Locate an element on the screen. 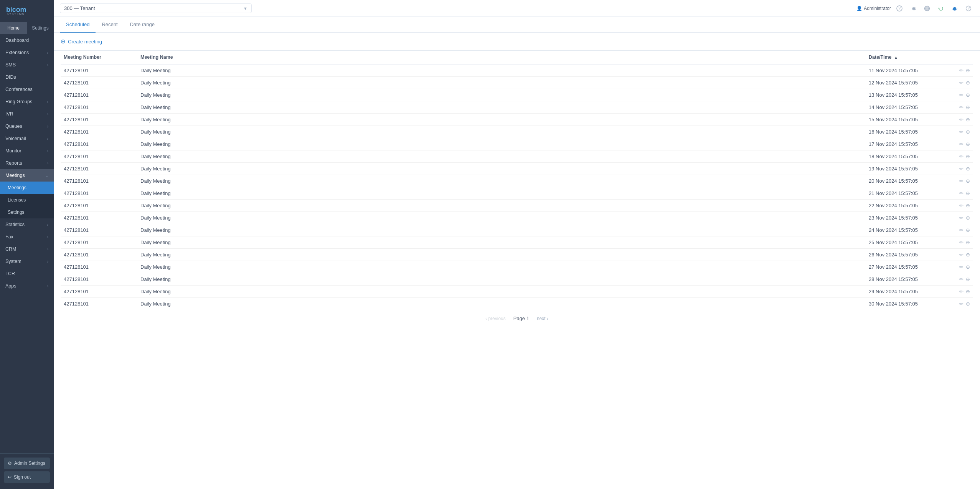 The width and height of the screenshot is (980, 489). tab-settings: Settings is located at coordinates (40, 28).